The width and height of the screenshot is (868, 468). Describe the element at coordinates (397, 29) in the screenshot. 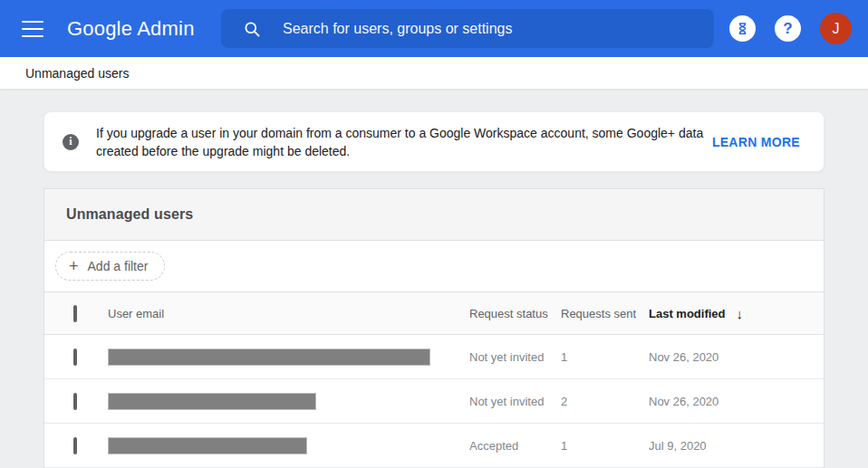

I see `search-placeholder: Search for users, groups or settings` at that location.